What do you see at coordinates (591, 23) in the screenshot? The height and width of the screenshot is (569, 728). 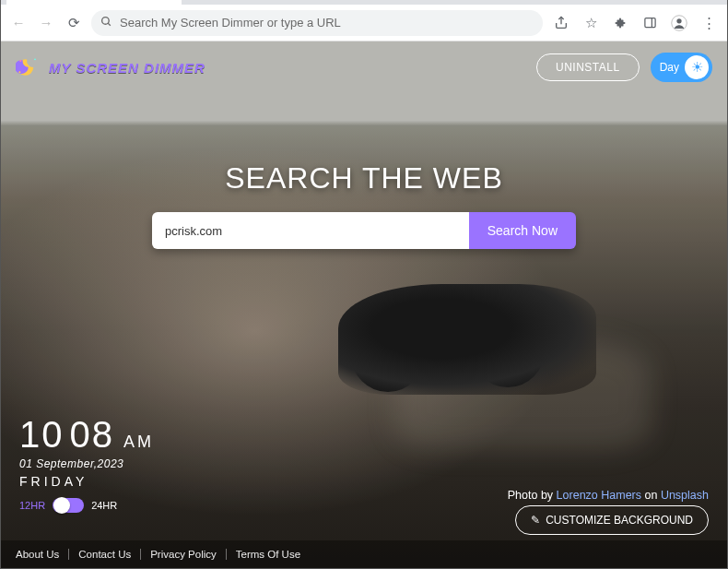 I see `star-icon: ☆` at bounding box center [591, 23].